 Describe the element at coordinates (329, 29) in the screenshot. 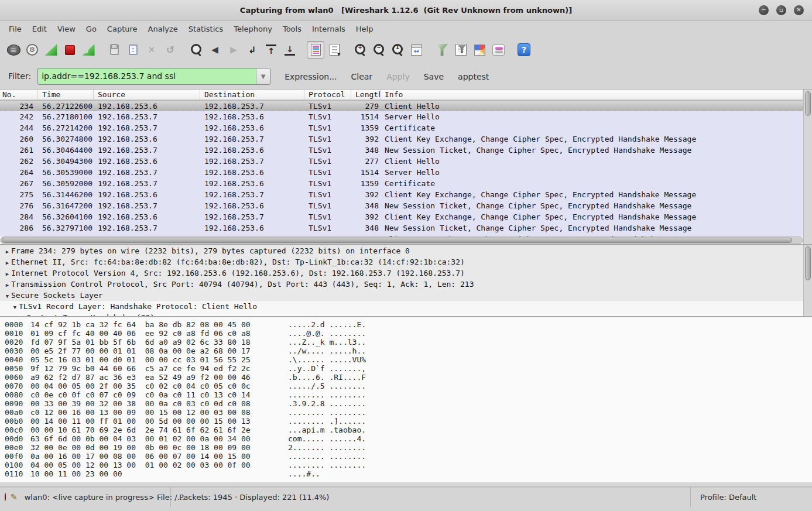

I see `menu-internals: Internals` at that location.